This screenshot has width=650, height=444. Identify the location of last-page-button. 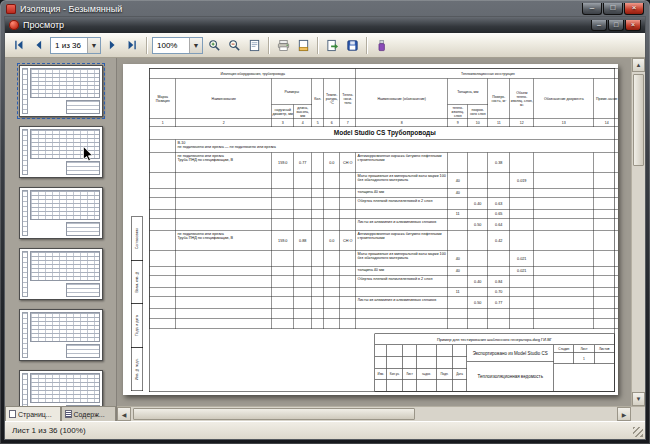
(132, 46).